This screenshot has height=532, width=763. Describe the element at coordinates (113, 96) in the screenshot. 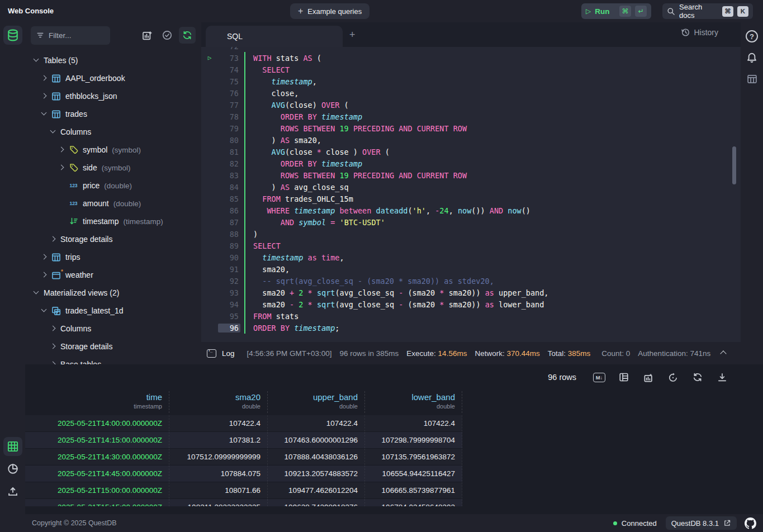

I see `tree-item-ethblocks-json: ethblocks_json` at that location.